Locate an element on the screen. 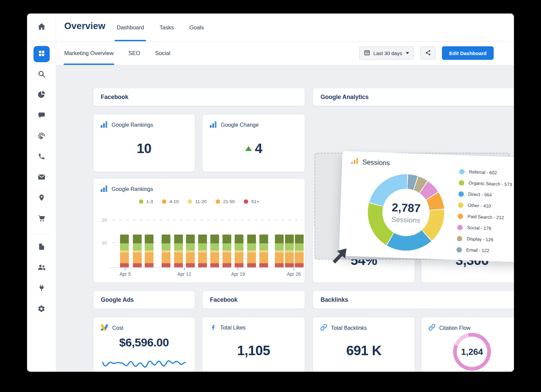 The width and height of the screenshot is (541, 392). sessions-legend-item: Social - 178 is located at coordinates (484, 228).